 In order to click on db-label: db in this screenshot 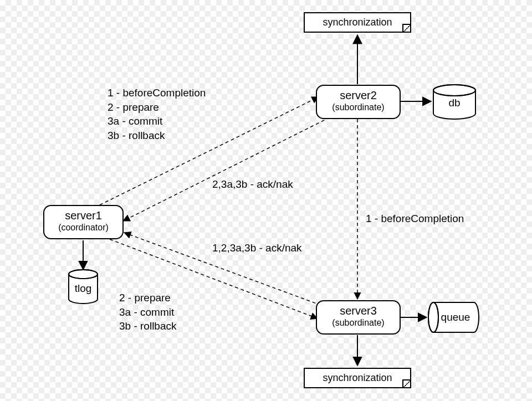, I will do `click(454, 103)`.